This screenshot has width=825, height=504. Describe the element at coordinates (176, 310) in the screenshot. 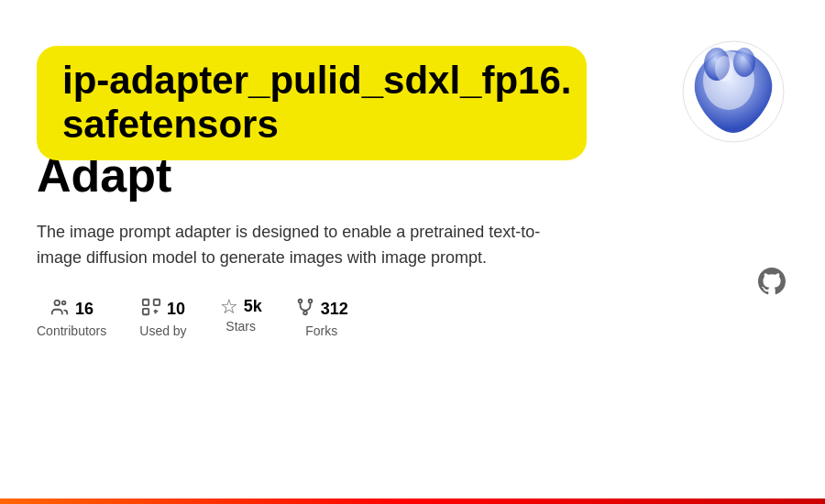

I see `used-by-value: 10` at that location.